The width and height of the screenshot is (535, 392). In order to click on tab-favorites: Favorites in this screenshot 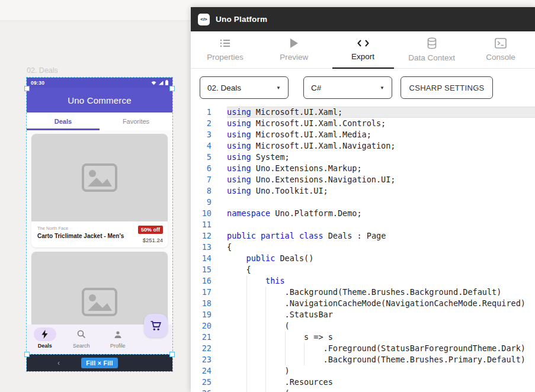, I will do `click(136, 121)`.